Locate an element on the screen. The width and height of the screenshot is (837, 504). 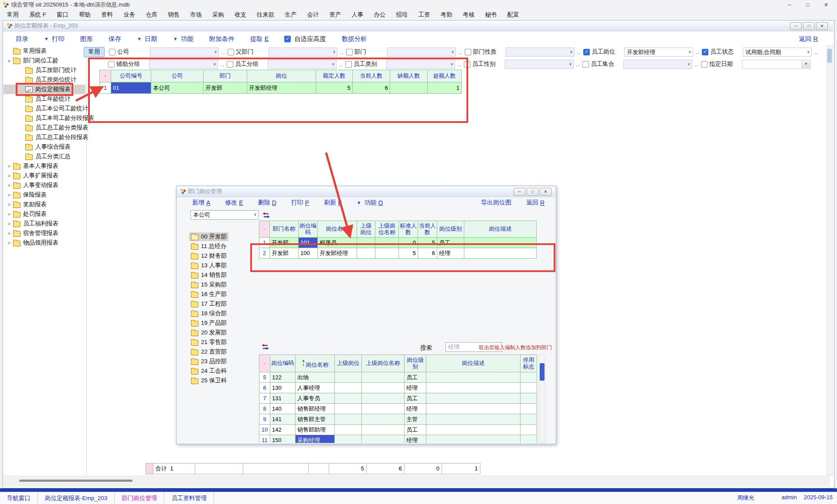
menu-item: 销售 is located at coordinates (174, 15).